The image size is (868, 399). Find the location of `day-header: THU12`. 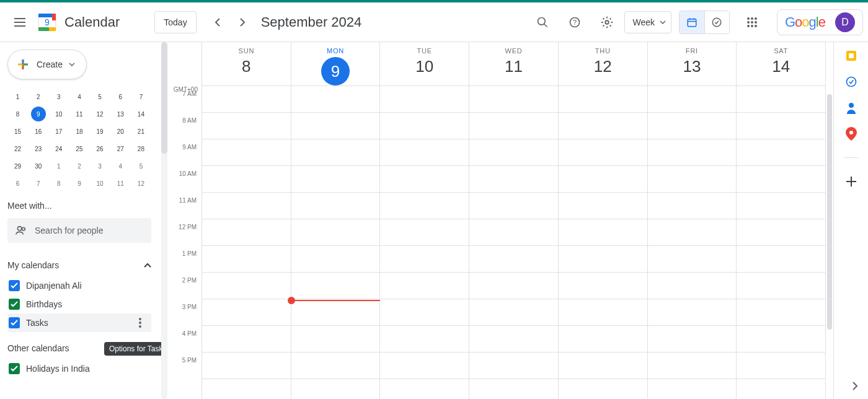

day-header: THU12 is located at coordinates (603, 64).